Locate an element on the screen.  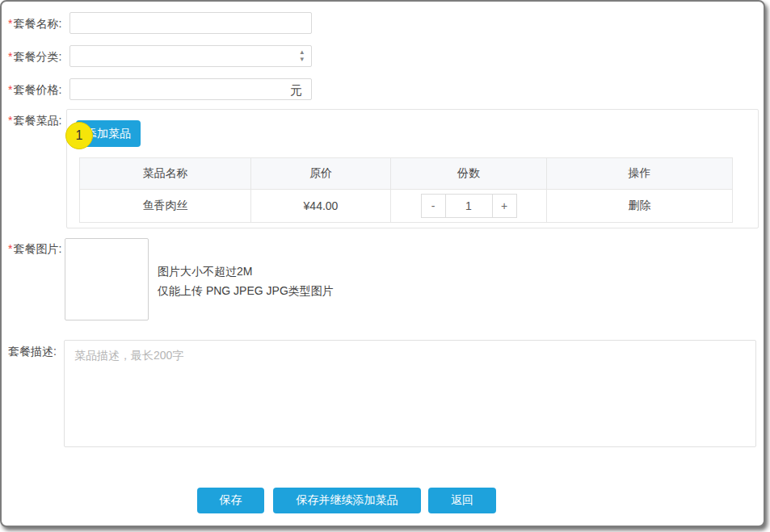
table-row: 鱼香肉丝 ¥44.00 - + 删除 is located at coordinates (406, 207).